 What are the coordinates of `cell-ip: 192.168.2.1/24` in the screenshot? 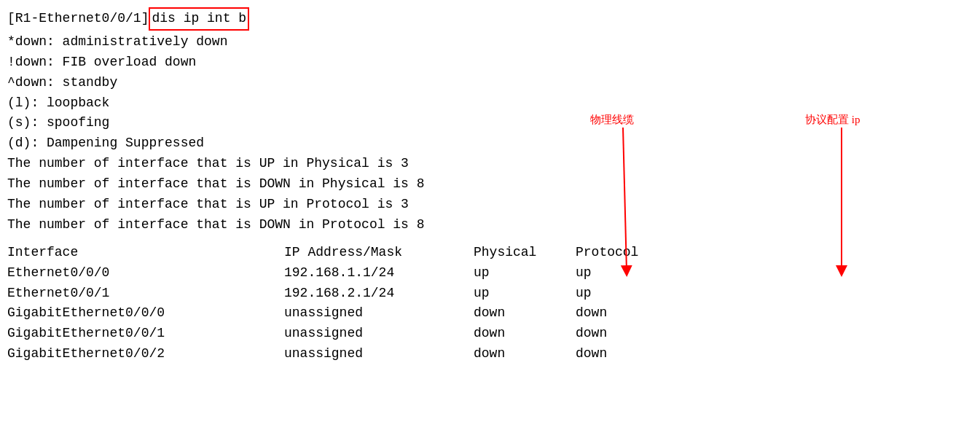 It's located at (379, 294).